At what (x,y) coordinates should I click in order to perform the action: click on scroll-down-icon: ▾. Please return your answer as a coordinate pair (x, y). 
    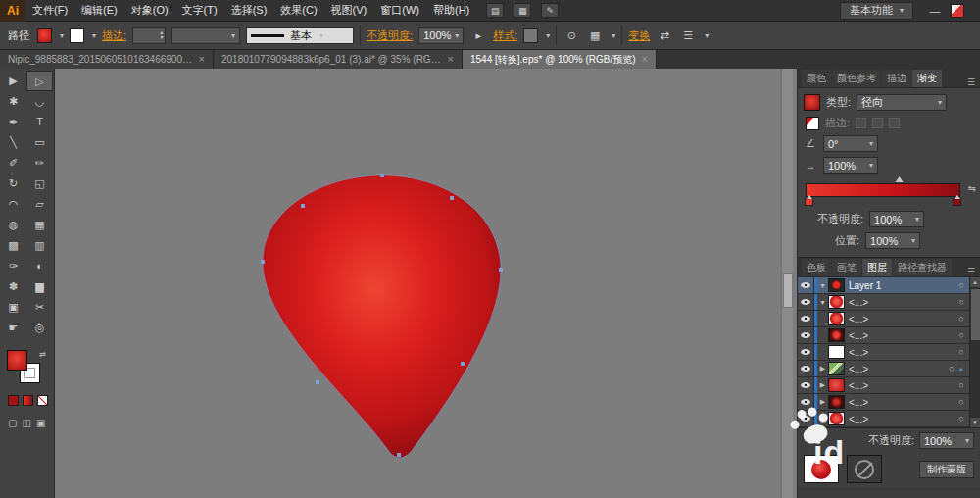
    Looking at the image, I should click on (975, 423).